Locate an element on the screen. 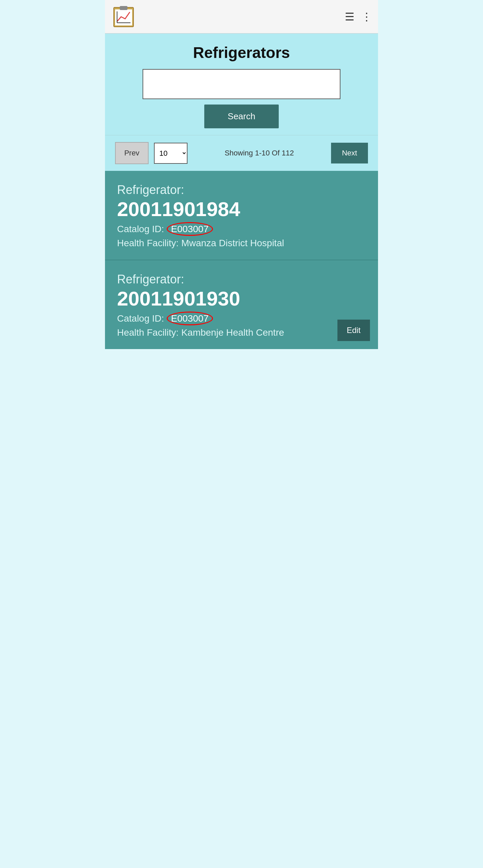 The image size is (483, 868). showing-label: Showing 1-10 Of 112 is located at coordinates (259, 153).